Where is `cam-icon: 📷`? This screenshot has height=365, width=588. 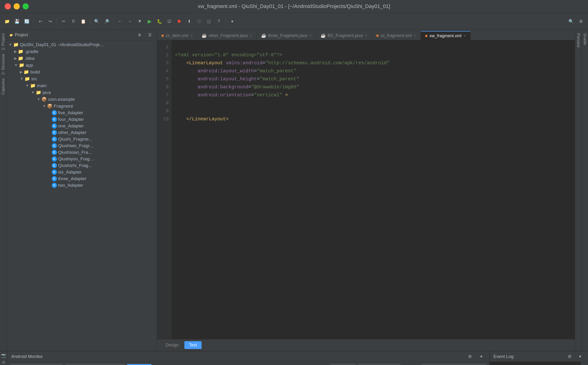
cam-icon: 📷 is located at coordinates (4, 355).